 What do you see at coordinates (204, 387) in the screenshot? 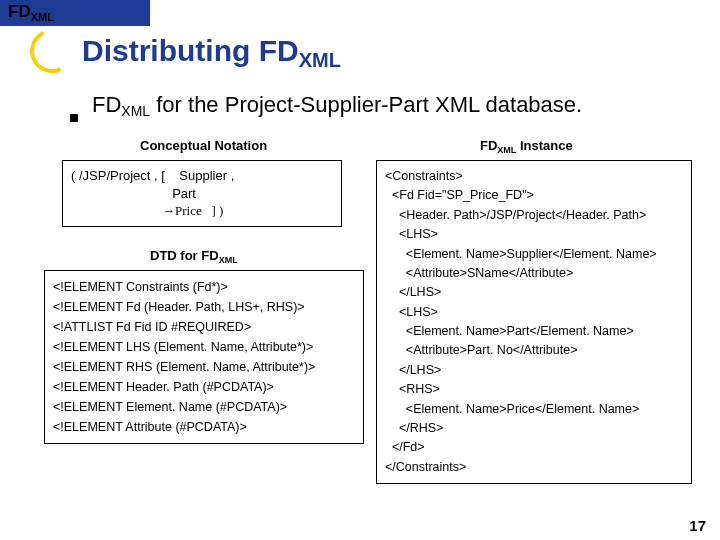
I see `dtd-line: <!ELEMENT Header. Path (#PCDATA)>` at bounding box center [204, 387].